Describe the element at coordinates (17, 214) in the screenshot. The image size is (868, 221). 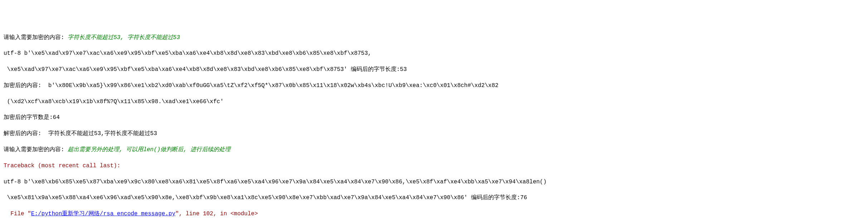
I see `tb-file-prefix-1: File "` at that location.